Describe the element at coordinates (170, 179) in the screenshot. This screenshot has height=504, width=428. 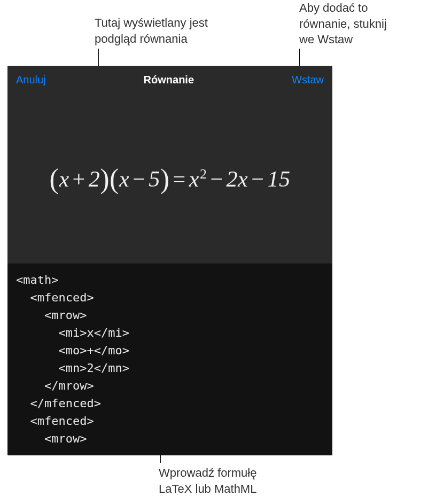
I see `equation-rendered: (x+2)(x−5)=x2−2x−15` at that location.